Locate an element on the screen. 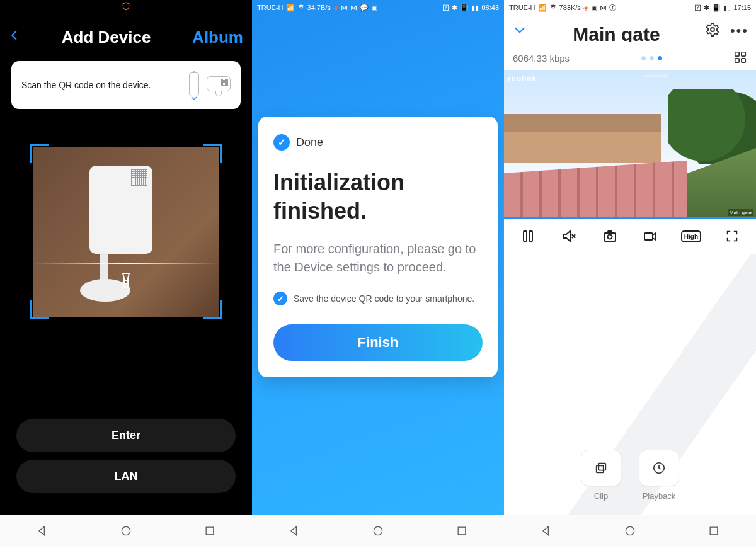 The height and width of the screenshot is (546, 756). bottom-actions: Enter LAN is located at coordinates (126, 460).